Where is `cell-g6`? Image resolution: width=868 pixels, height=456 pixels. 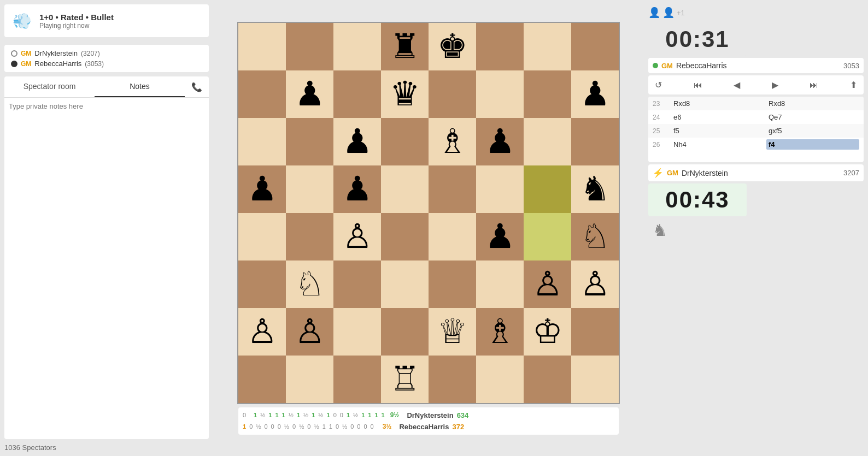
cell-g6 is located at coordinates (548, 142).